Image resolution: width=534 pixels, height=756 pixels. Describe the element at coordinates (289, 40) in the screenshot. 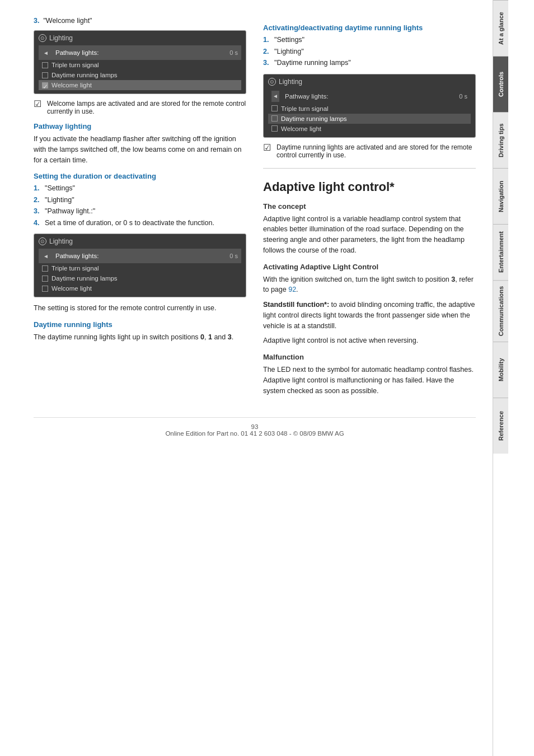

I see `act-step-text-1: "Settings"` at that location.